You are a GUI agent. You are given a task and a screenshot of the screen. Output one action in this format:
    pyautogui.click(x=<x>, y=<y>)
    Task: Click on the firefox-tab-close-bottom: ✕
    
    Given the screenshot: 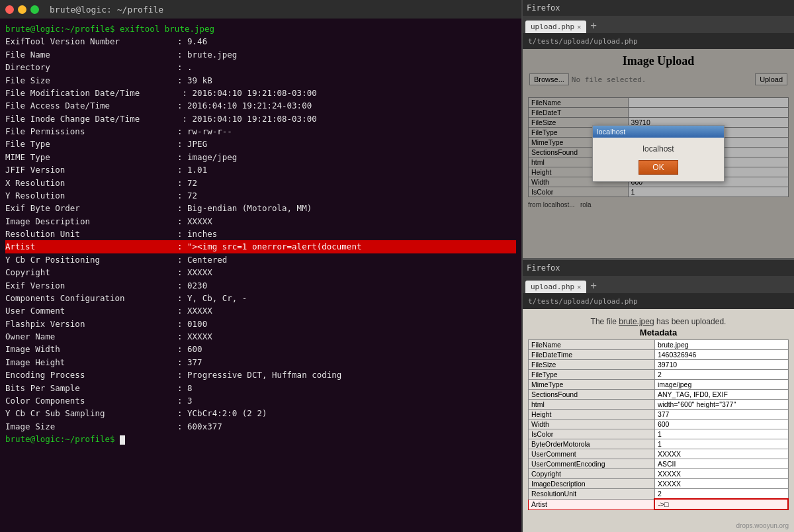 What is the action you would take?
    pyautogui.click(x=579, y=287)
    